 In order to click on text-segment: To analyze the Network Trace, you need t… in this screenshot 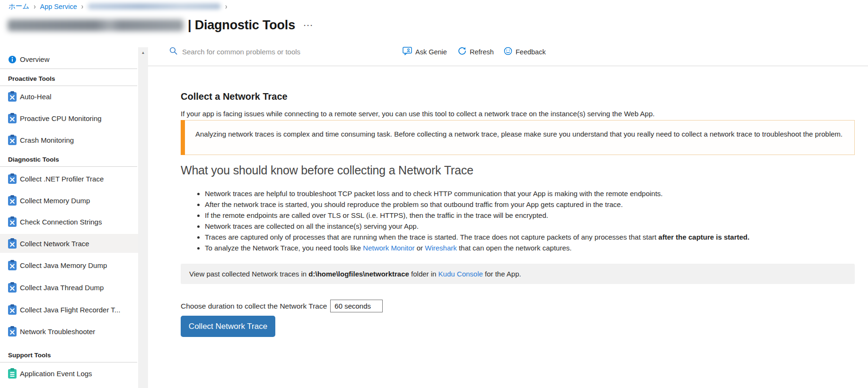, I will do `click(284, 248)`.